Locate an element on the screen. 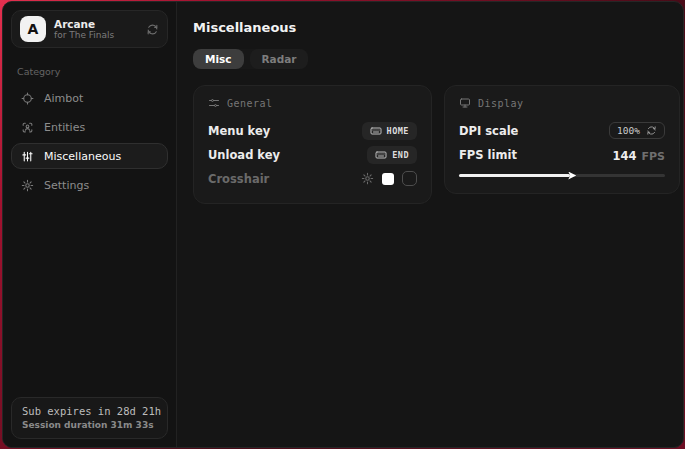 The width and height of the screenshot is (685, 449). menu-key-row: Menu key HOME is located at coordinates (312, 130).